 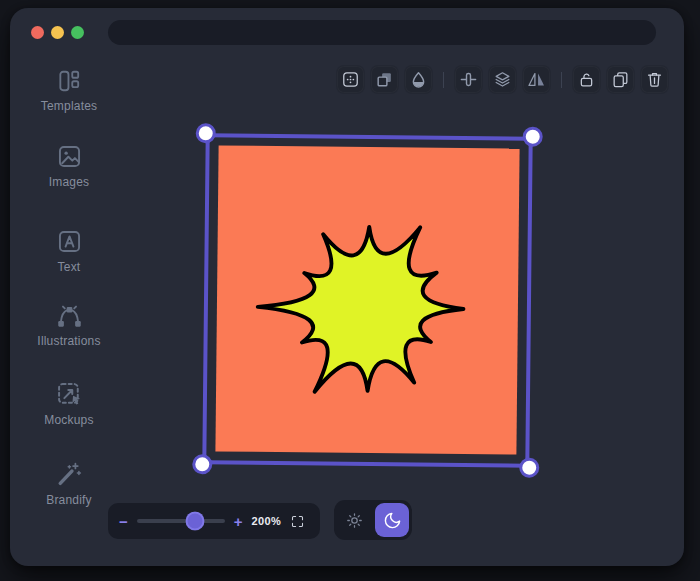 I want to click on corner-dots-button, so click(x=350, y=80).